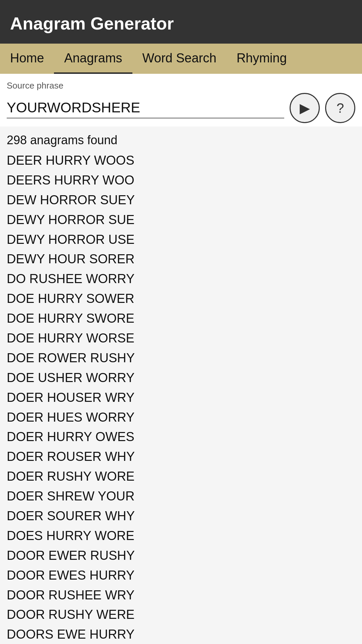 This screenshot has height=644, width=362. What do you see at coordinates (27, 59) in the screenshot?
I see `nav-item-home: Home` at bounding box center [27, 59].